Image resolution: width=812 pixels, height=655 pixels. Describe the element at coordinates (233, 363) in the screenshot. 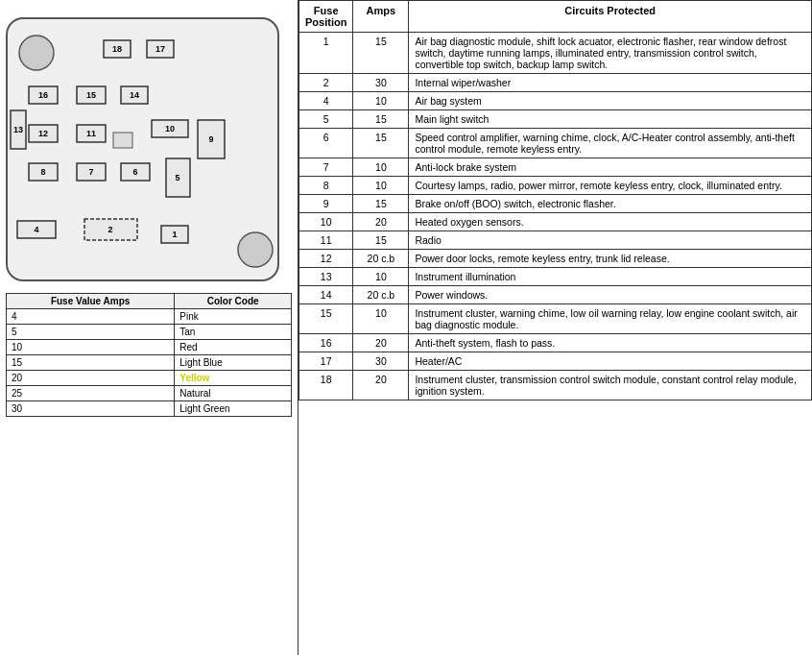

I see `legend-color: Light Blue` at that location.